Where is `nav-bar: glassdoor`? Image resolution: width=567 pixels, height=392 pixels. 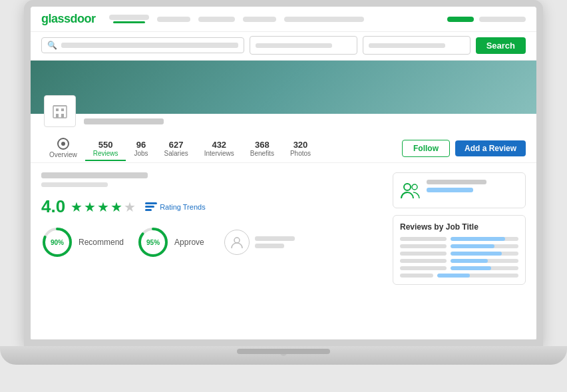 nav-bar: glassdoor is located at coordinates (284, 19).